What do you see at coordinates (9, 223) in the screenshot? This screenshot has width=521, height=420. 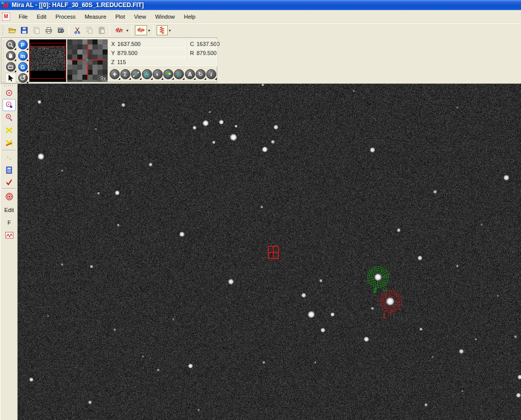 I see `f-tool-button: F` at bounding box center [9, 223].